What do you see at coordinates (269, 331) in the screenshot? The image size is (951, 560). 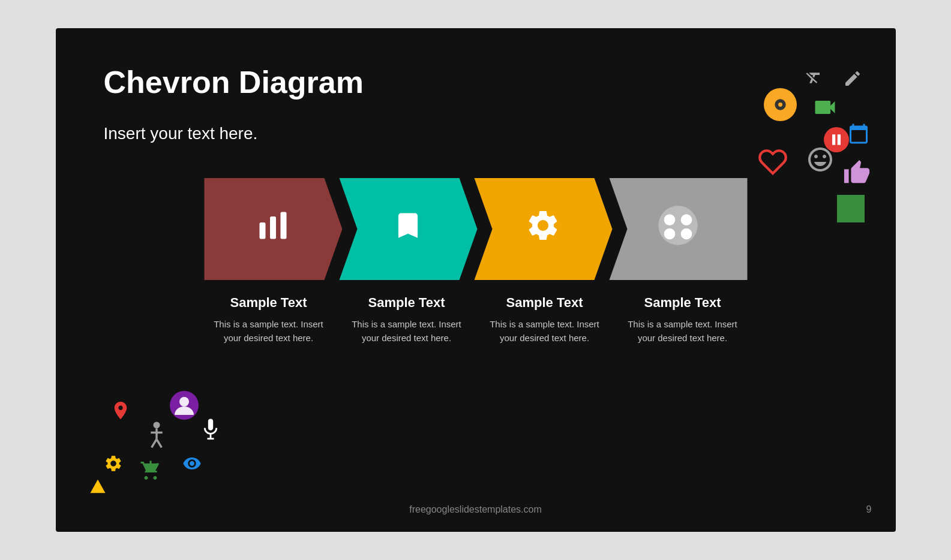 I see `label-desc-1: This is a sample text. Insert your desir…` at bounding box center [269, 331].